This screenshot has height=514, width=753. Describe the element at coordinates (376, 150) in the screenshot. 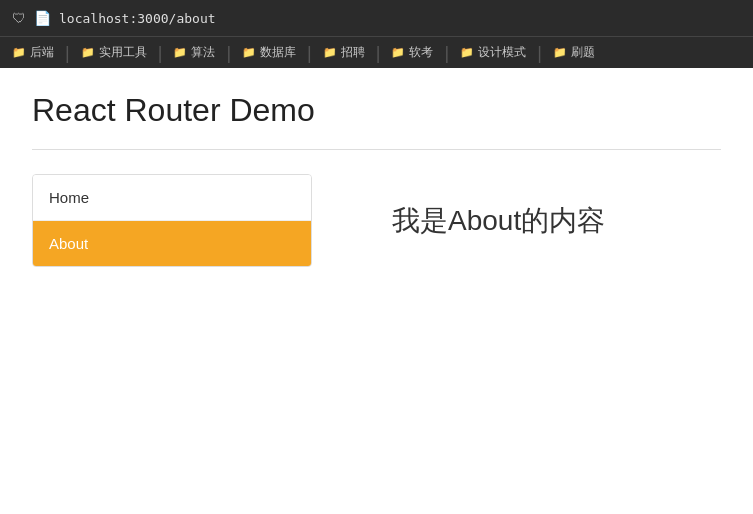

I see `divider` at that location.